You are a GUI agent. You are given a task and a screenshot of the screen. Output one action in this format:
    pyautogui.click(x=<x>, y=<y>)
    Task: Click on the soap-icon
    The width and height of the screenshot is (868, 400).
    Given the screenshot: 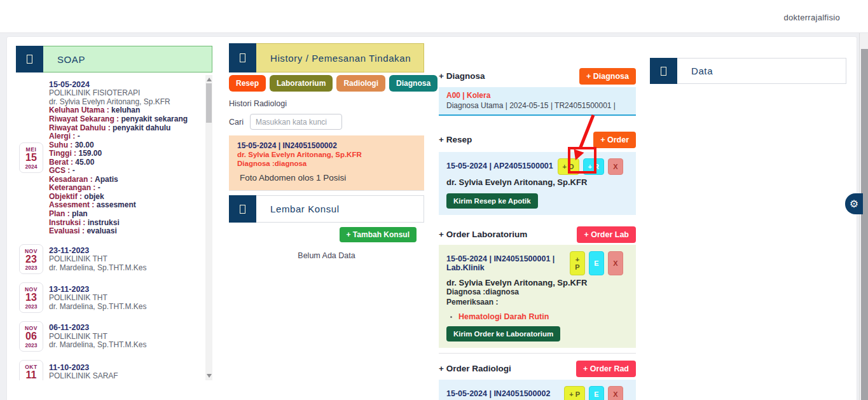 What is the action you would take?
    pyautogui.click(x=29, y=59)
    